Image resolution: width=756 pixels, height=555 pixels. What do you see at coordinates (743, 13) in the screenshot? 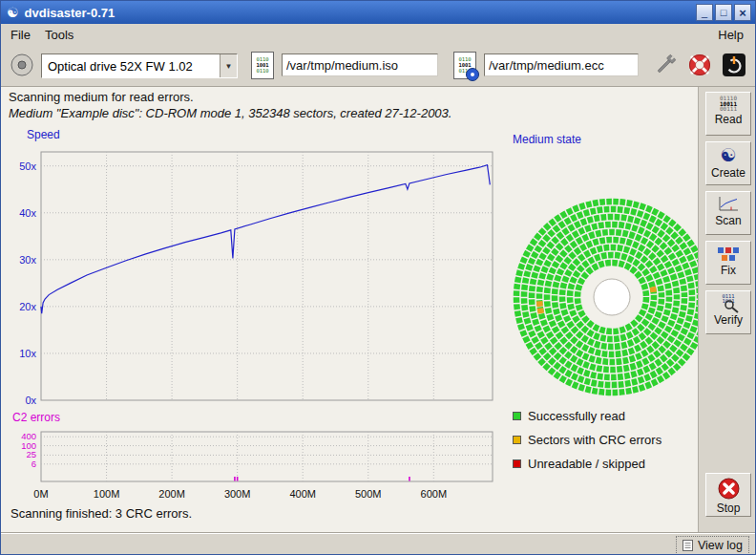
I see `close-icon: ×` at bounding box center [743, 13].